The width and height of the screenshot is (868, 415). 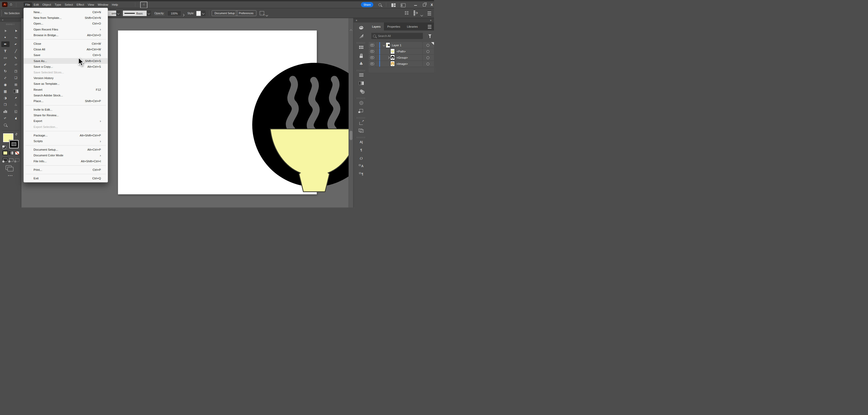 What do you see at coordinates (361, 131) in the screenshot?
I see `artboards-panel-icon` at bounding box center [361, 131].